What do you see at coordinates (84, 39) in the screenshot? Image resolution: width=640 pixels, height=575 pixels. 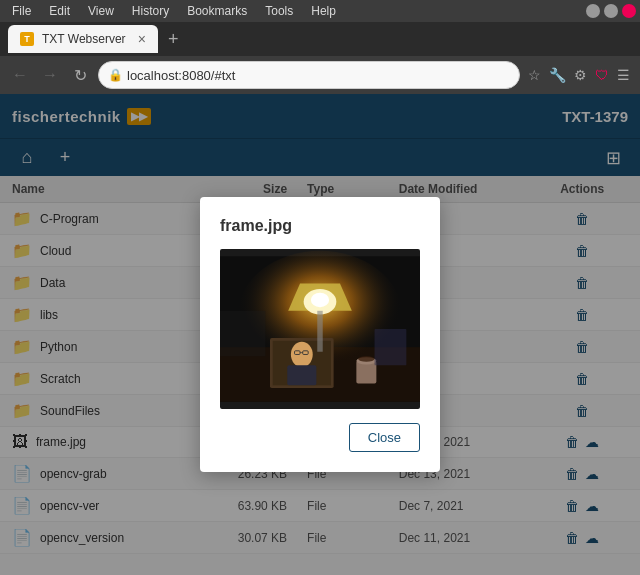 I see `tab-label: TXT Webserver` at bounding box center [84, 39].